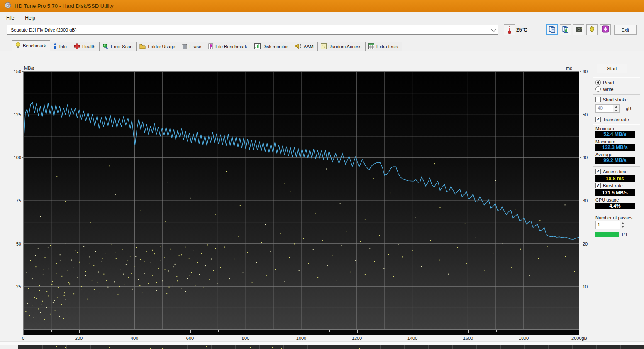 This screenshot has height=349, width=644. I want to click on bottom-map-strip, so click(331, 347).